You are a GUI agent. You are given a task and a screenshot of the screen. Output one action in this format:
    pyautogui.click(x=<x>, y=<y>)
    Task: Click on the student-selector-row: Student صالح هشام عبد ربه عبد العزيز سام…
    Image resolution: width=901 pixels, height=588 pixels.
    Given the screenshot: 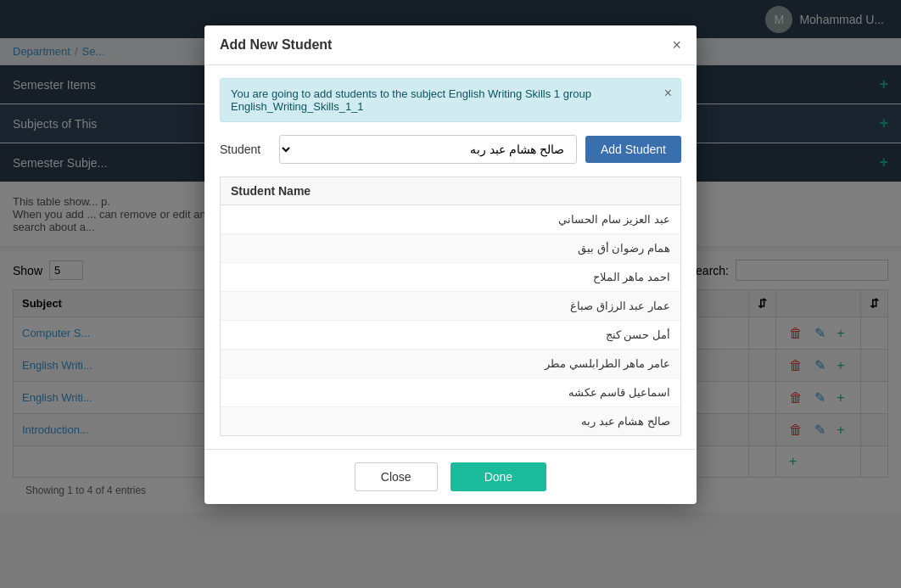 What is the action you would take?
    pyautogui.click(x=450, y=149)
    